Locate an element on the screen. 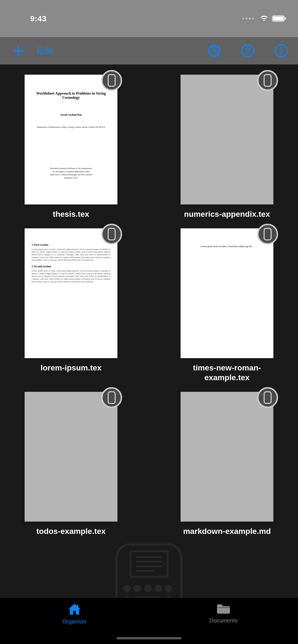 Image resolution: width=298 pixels, height=644 pixels. doc-item-markdown-example: markdown-example.md is located at coordinates (227, 464).